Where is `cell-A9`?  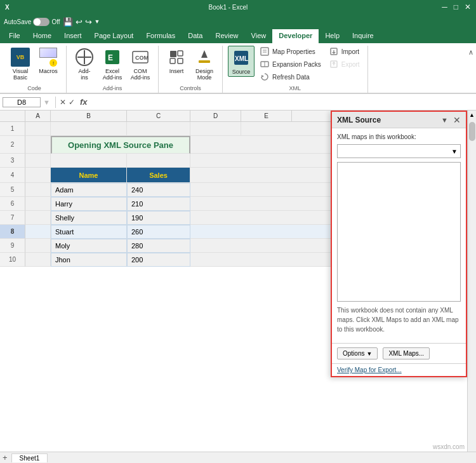 cell-A9 is located at coordinates (38, 246).